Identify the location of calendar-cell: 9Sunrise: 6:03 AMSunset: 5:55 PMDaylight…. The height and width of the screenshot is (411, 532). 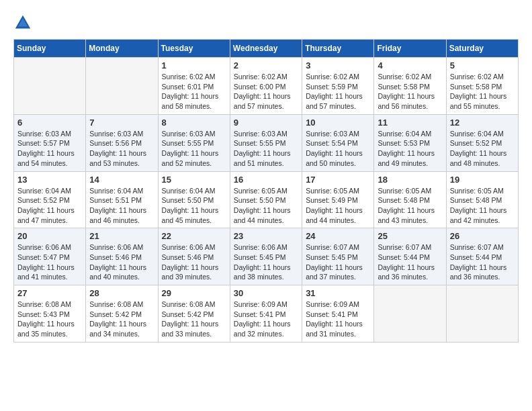
(266, 142).